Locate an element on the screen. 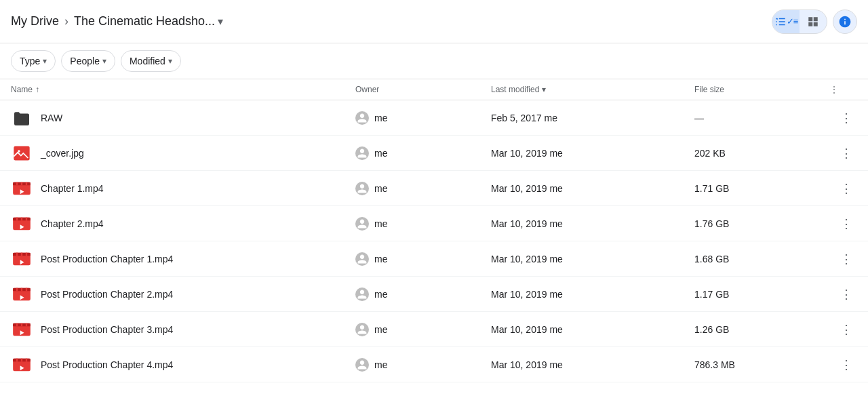 This screenshot has width=868, height=396. table-row: Post Production Chapter 3.mp4 me Mar 10,… is located at coordinates (434, 330).